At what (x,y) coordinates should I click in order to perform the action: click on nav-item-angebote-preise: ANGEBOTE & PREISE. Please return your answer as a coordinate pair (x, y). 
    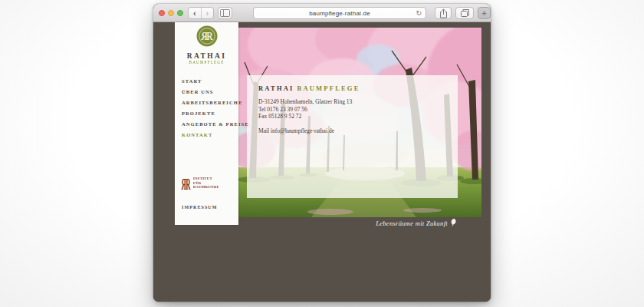
    Looking at the image, I should click on (215, 124).